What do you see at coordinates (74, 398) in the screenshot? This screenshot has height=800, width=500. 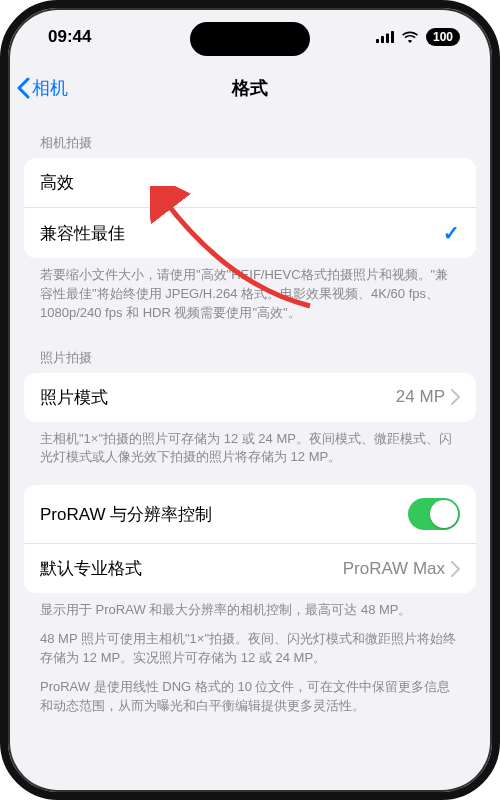 I see `row-label: 照片模式` at bounding box center [74, 398].